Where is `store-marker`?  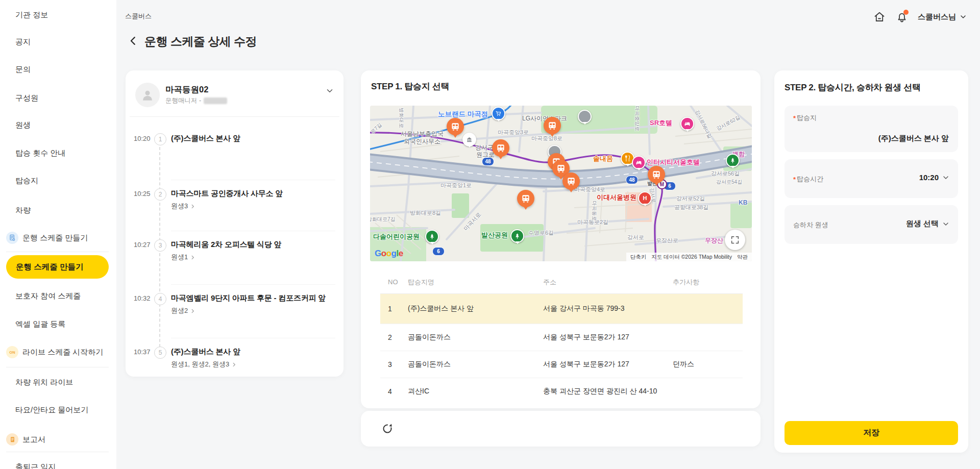 store-marker is located at coordinates (498, 113).